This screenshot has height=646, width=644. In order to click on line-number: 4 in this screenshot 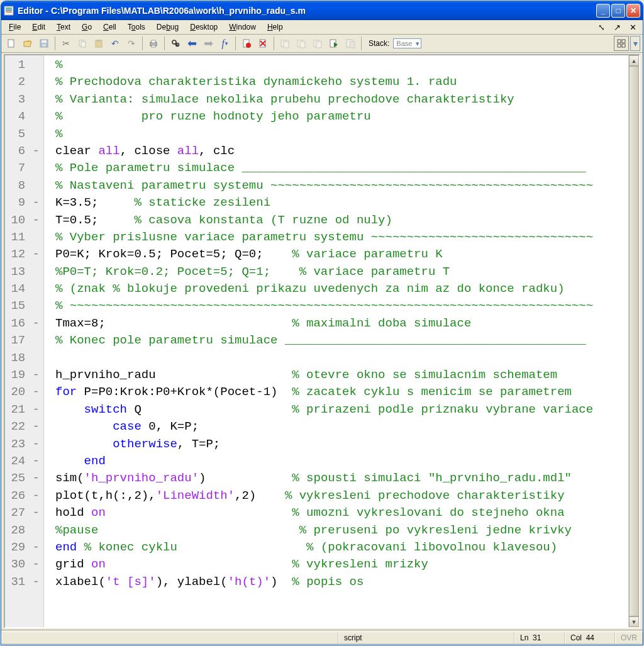, I will do `click(24, 117)`.